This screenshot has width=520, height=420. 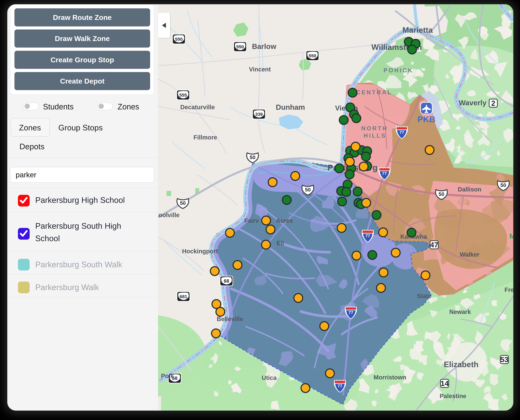 I want to click on svg-text: Slate, so click(x=424, y=296).